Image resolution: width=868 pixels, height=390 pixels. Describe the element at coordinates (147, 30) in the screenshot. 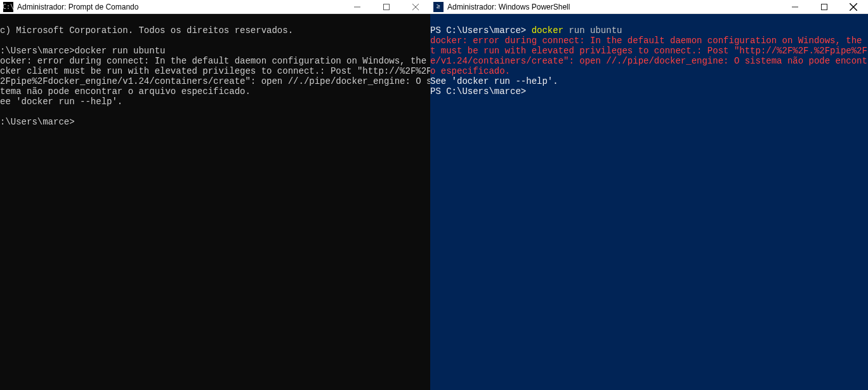

I see `cmd-line: c) Microsoft Corporation. Todos os direi…` at that location.